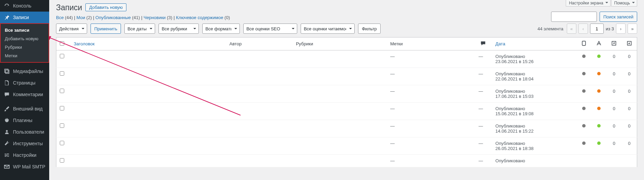 The image size is (644, 180). I want to click on add-new-button: Добавить новую, so click(106, 7).